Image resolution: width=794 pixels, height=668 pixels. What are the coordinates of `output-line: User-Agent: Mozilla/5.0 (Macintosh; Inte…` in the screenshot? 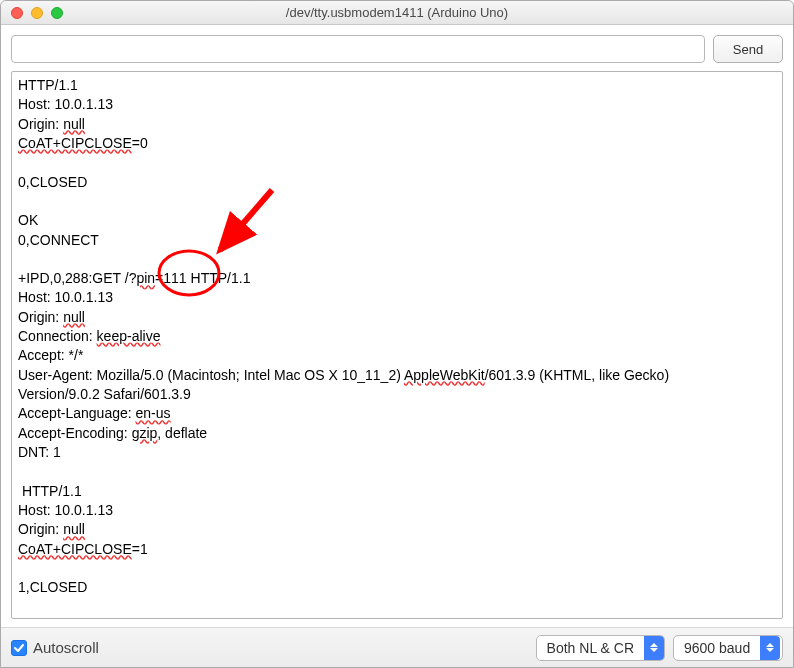 It's located at (397, 376).